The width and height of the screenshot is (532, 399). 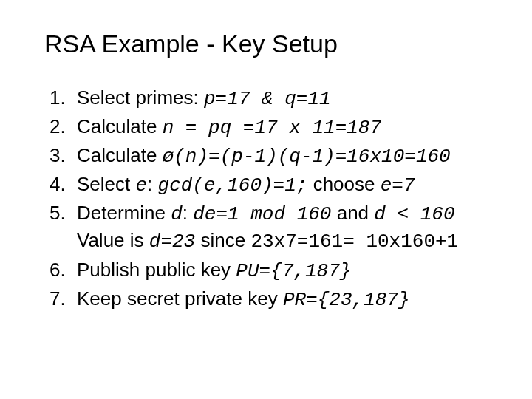 I want to click on step-4-mid2: choose, so click(x=344, y=184).